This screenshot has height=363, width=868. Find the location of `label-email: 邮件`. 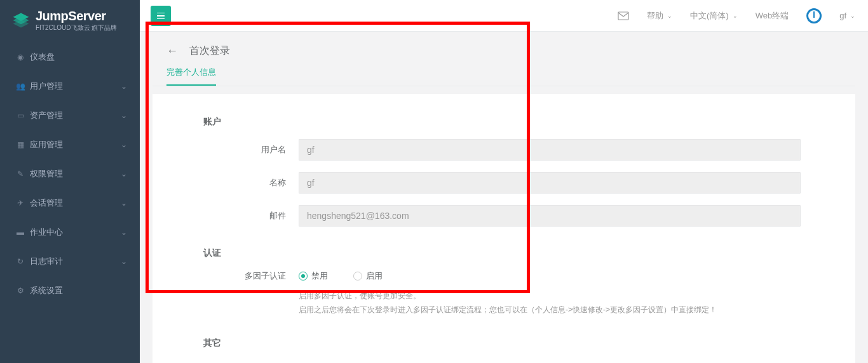

label-email: 邮件 is located at coordinates (235, 216).